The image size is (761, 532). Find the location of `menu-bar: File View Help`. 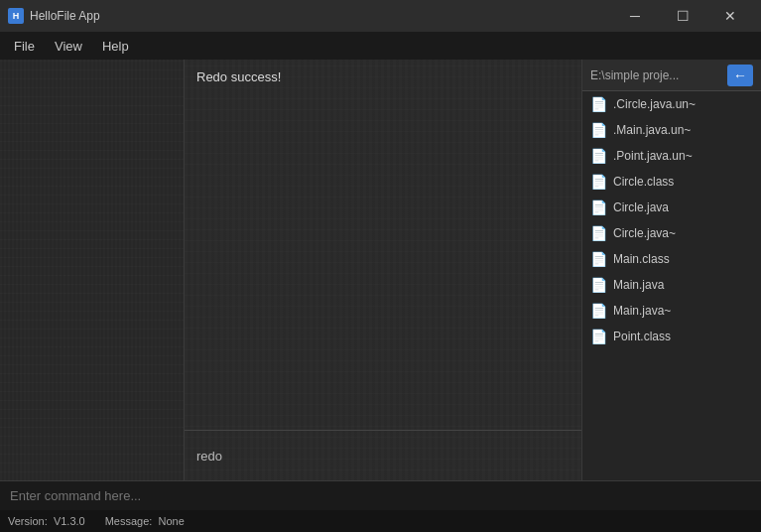

menu-bar: File View Help is located at coordinates (381, 46).